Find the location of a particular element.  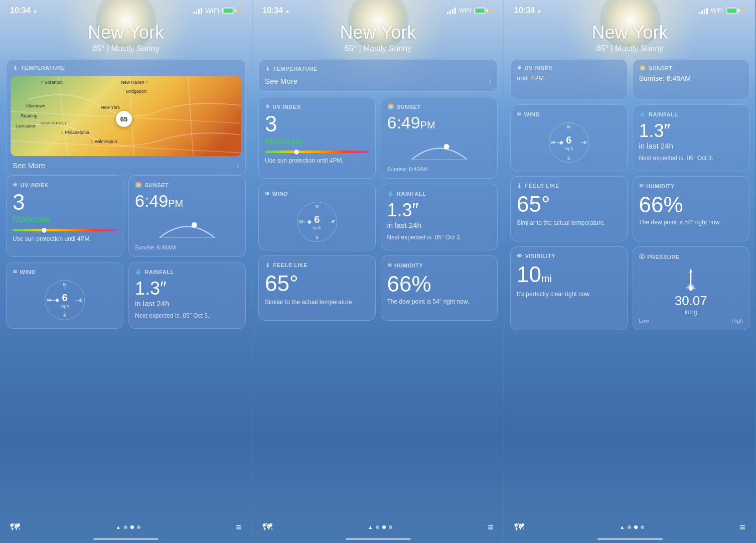

sunrise-label-2: Sunrise: 6:46AM is located at coordinates (439, 169).